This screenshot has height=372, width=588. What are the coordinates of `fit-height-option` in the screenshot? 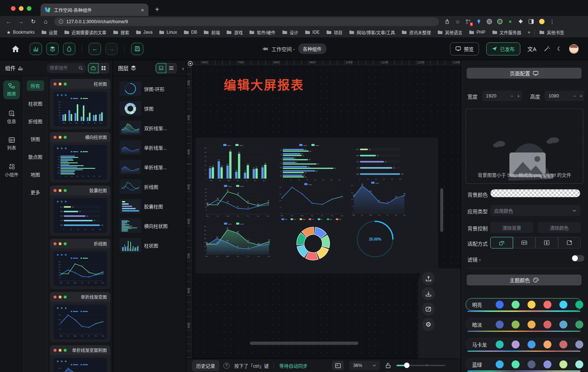 It's located at (547, 243).